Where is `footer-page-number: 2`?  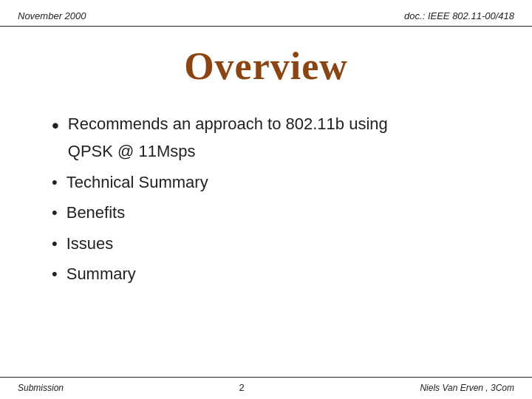 footer-page-number: 2 is located at coordinates (242, 387).